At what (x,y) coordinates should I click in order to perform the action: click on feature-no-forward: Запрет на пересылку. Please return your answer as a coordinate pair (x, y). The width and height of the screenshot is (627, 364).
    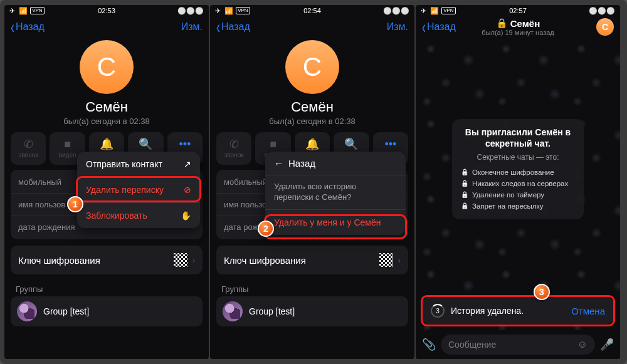
    Looking at the image, I should click on (518, 206).